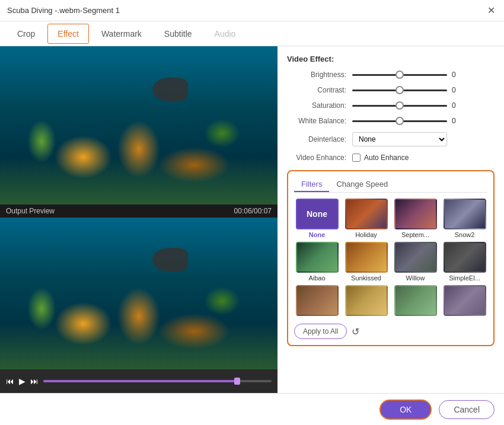 Image resolution: width=504 pixels, height=425 pixels. What do you see at coordinates (317, 214) in the screenshot?
I see `filter-thumb-none: None` at bounding box center [317, 214].